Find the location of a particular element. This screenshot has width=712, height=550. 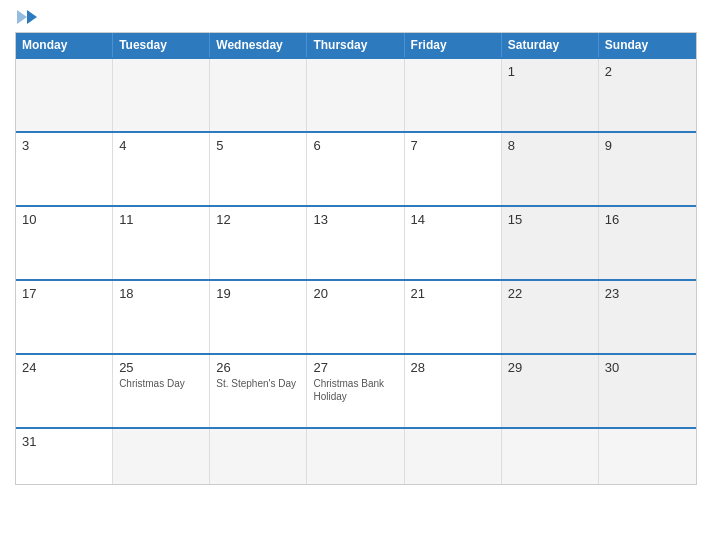

calendar-header-tuesday: Tuesday is located at coordinates (162, 45).